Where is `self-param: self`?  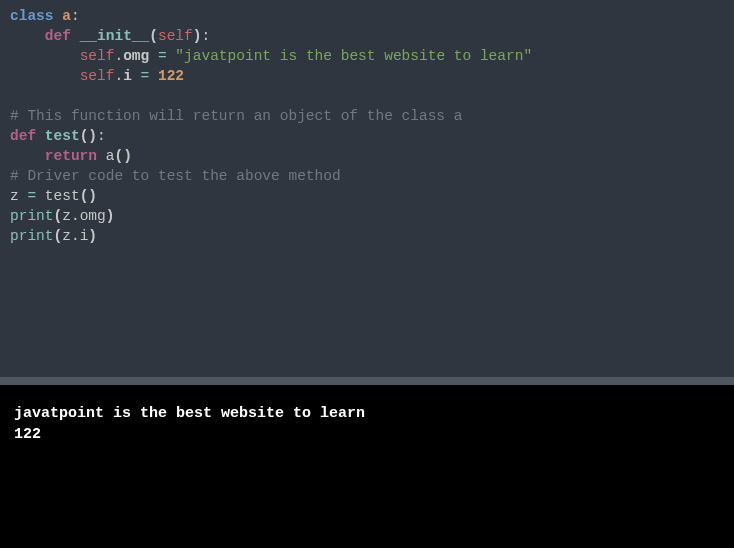 self-param: self is located at coordinates (176, 36).